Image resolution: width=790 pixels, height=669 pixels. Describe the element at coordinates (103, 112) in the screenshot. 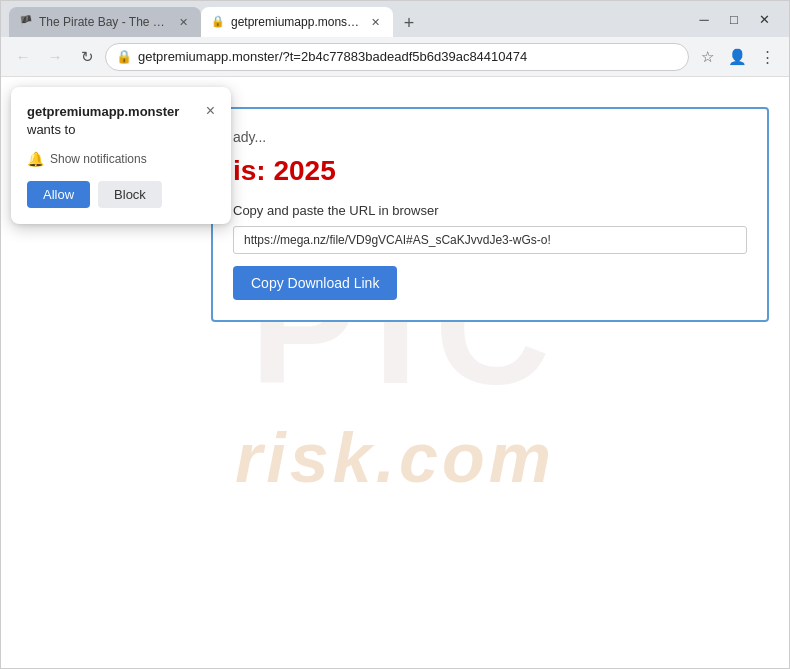

I see `notif-site-name: getpremiumapp.monster` at that location.